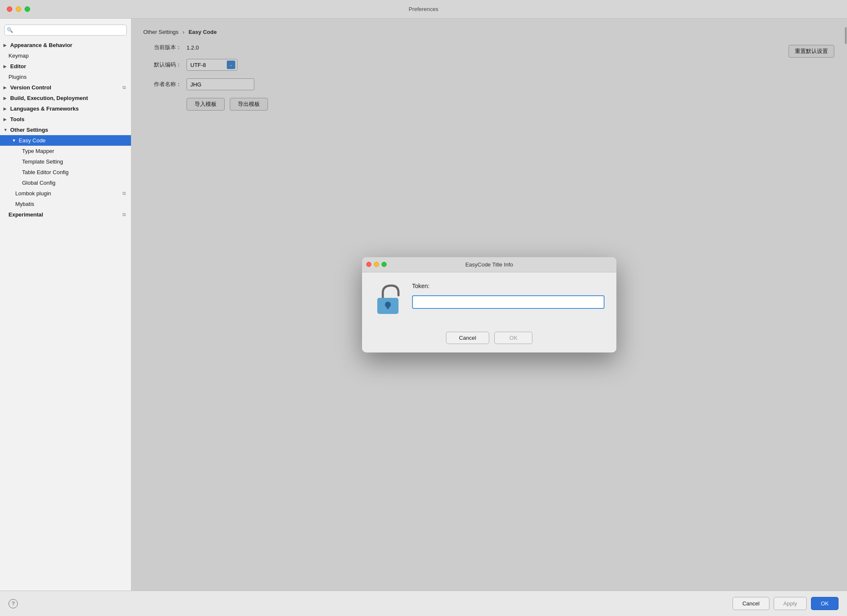 The height and width of the screenshot is (616, 847). What do you see at coordinates (18, 66) in the screenshot?
I see `sidebar-item-label: Editor` at bounding box center [18, 66].